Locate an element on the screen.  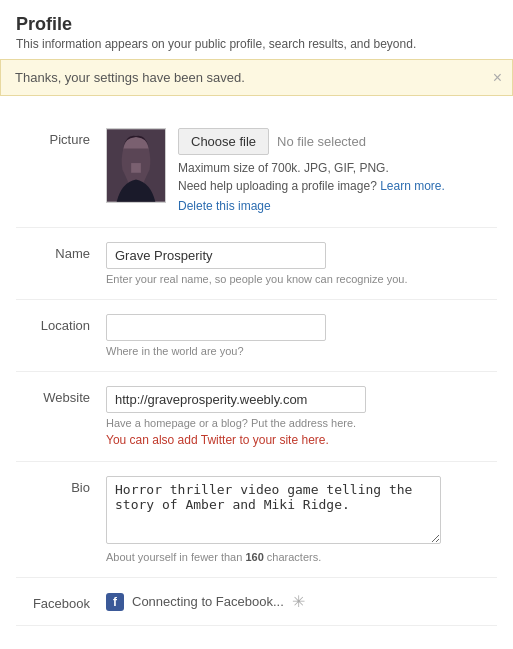
website-row: Website Have a homepage or a blog? Put t… is located at coordinates (256, 417).